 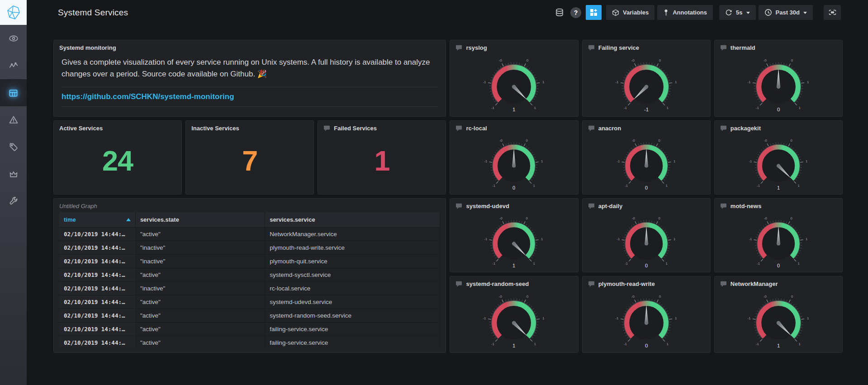 What do you see at coordinates (97, 316) in the screenshot?
I see `cell-time: 02/10/2019 14:44:…` at bounding box center [97, 316].